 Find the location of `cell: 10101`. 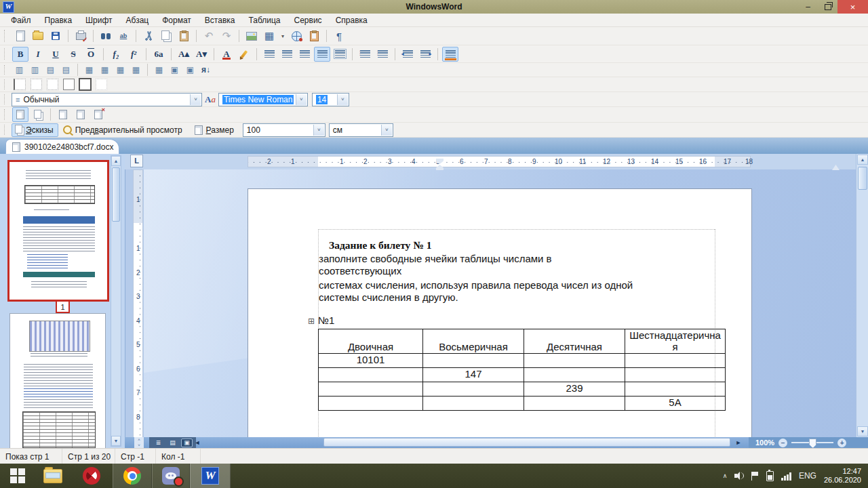

cell: 10101 is located at coordinates (371, 361).